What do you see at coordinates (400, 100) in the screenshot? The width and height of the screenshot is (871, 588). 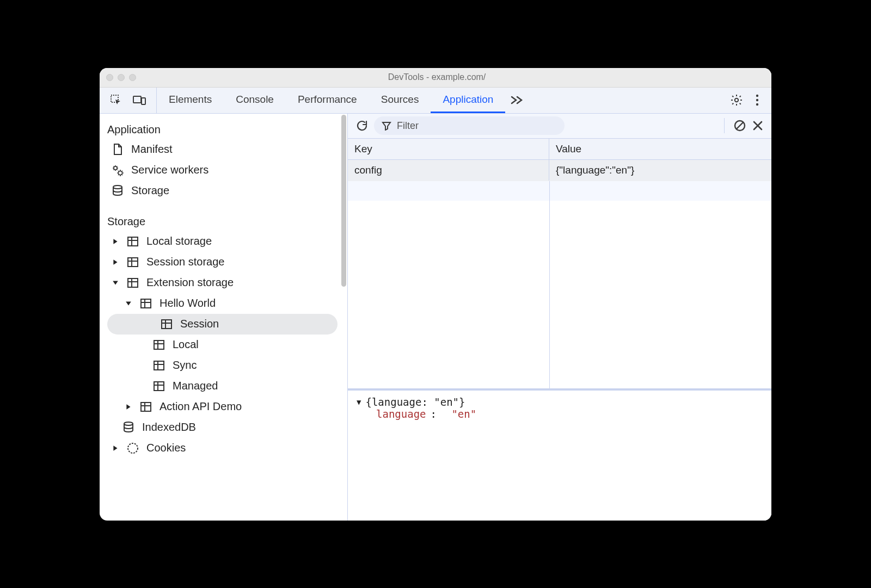 I see `tab-sources: Sources` at bounding box center [400, 100].